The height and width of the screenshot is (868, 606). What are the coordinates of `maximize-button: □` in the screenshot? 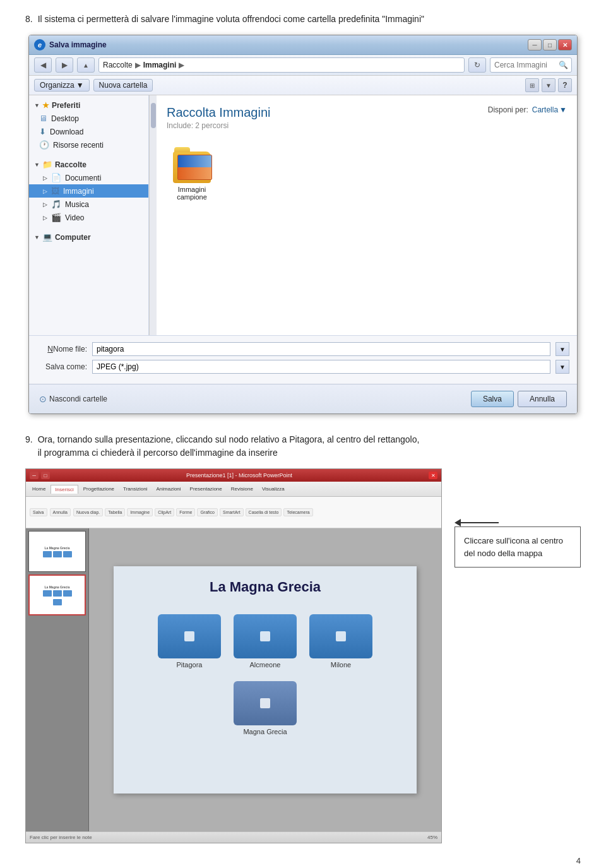 It's located at (550, 45).